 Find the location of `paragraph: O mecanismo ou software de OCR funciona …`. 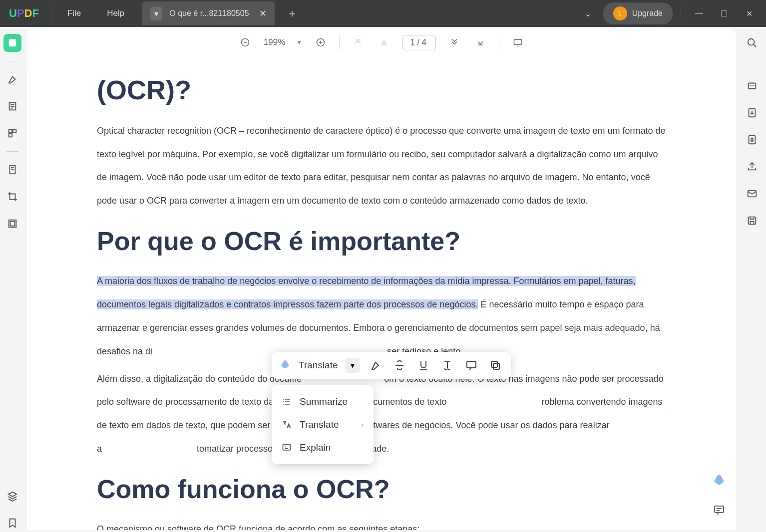

paragraph: O mecanismo ou software de OCR funciona … is located at coordinates (382, 524).